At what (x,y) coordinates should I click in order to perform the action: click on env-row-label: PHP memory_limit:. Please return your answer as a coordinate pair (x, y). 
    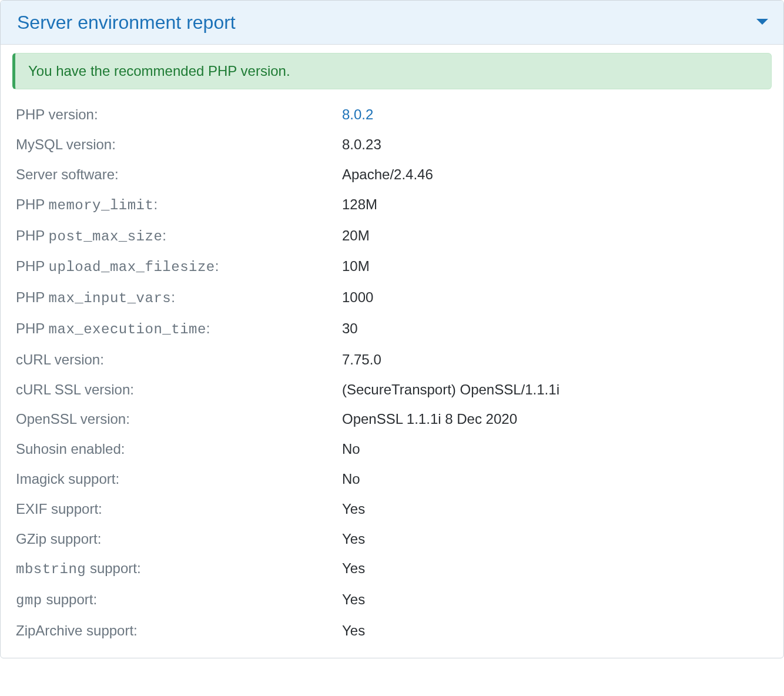
    Looking at the image, I should click on (179, 206).